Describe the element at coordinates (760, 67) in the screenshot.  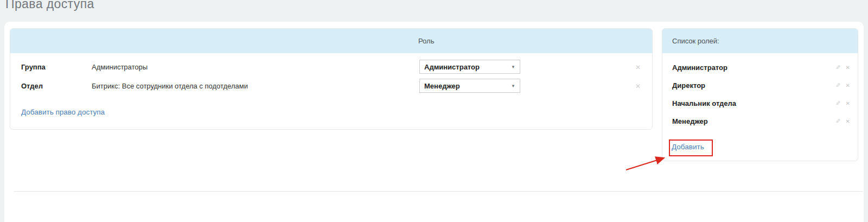
I see `role-list-item: Администратор ✎ ✕` at that location.